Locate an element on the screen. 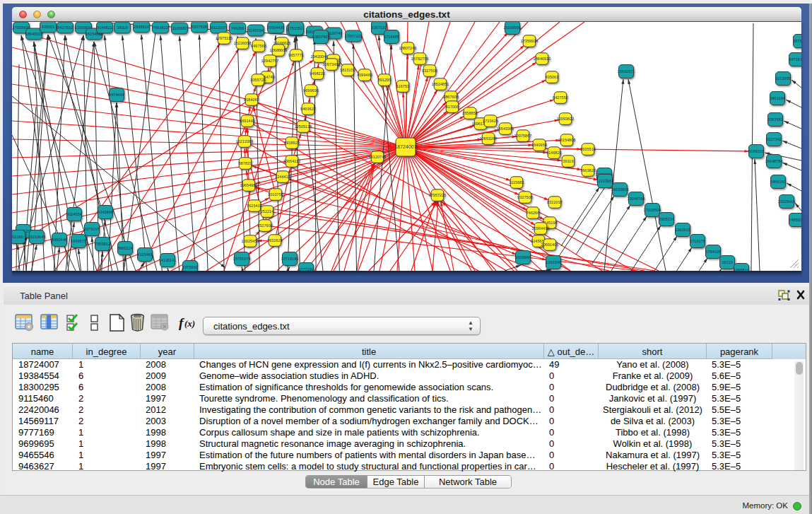  svg-text: 17016504 is located at coordinates (653, 210).